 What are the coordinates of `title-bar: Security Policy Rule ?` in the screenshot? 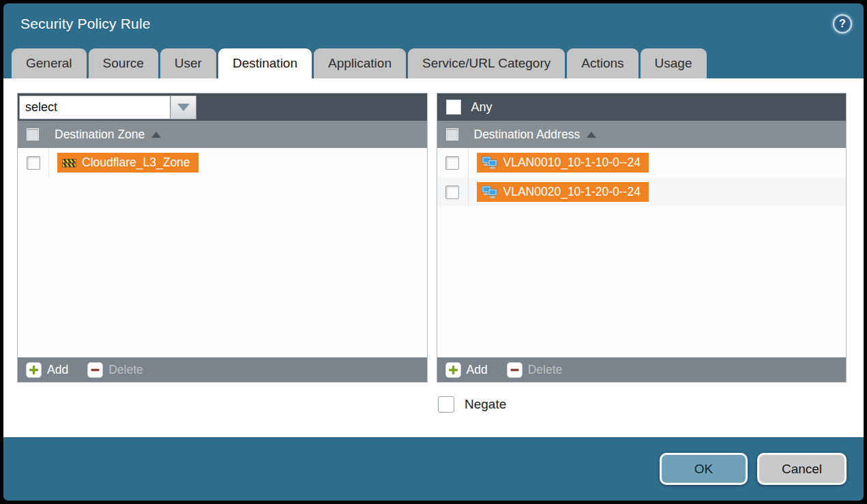 It's located at (434, 24).